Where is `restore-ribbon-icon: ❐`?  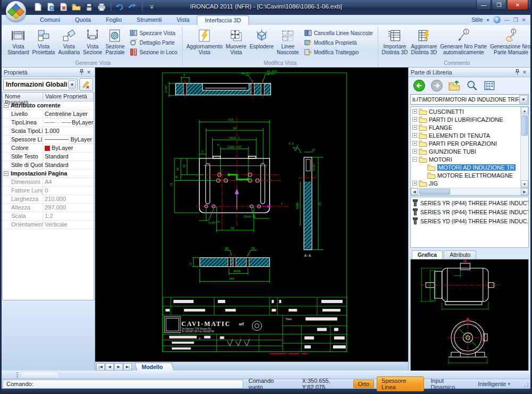
restore-ribbon-icon: ❐ is located at coordinates (516, 20).